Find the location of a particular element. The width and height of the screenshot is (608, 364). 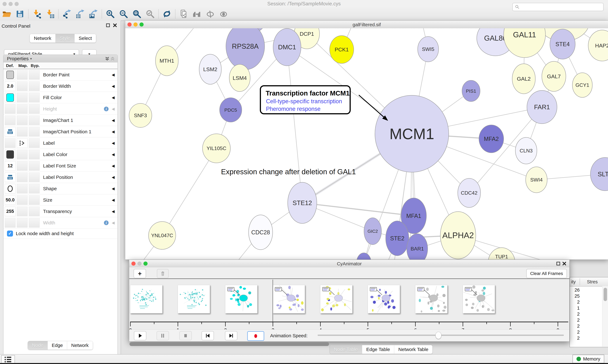

save-session-icon is located at coordinates (20, 14).